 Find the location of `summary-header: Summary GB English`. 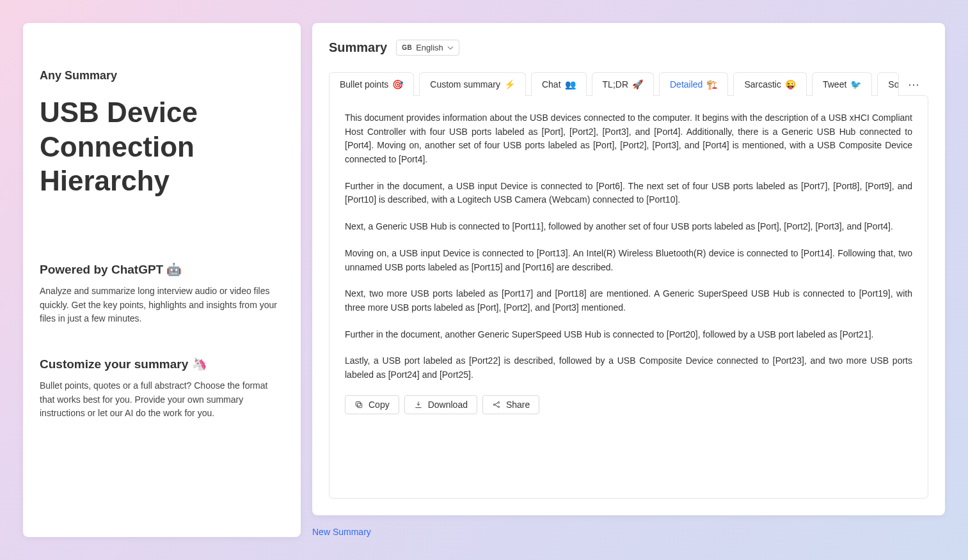

summary-header: Summary GB English is located at coordinates (628, 47).